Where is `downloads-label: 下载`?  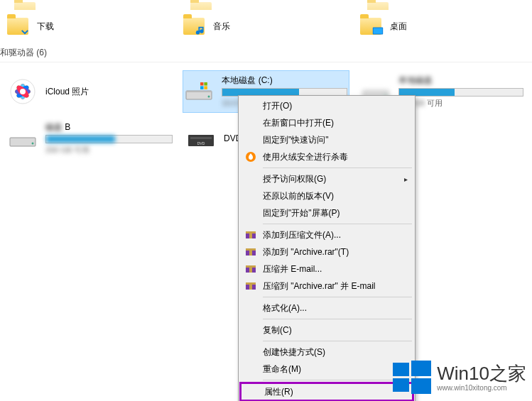
downloads-label: 下载 is located at coordinates (45, 27).